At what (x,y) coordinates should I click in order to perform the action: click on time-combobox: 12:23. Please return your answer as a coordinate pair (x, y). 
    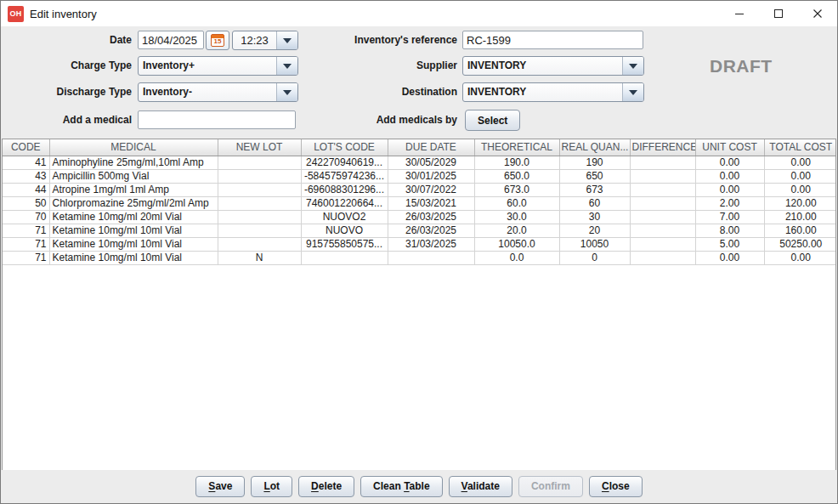
    Looking at the image, I should click on (265, 41).